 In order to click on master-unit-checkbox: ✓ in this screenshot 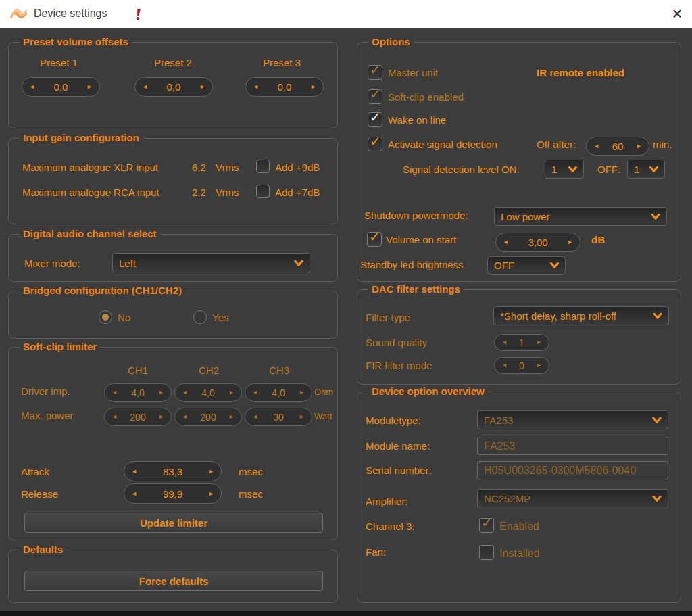, I will do `click(375, 72)`.